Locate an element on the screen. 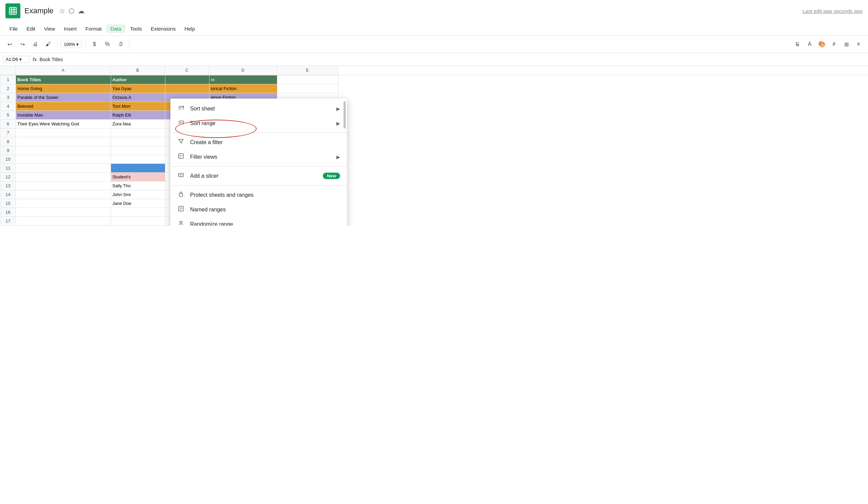 The height and width of the screenshot is (504, 868). cell-b15: Jane Doe is located at coordinates (138, 203).